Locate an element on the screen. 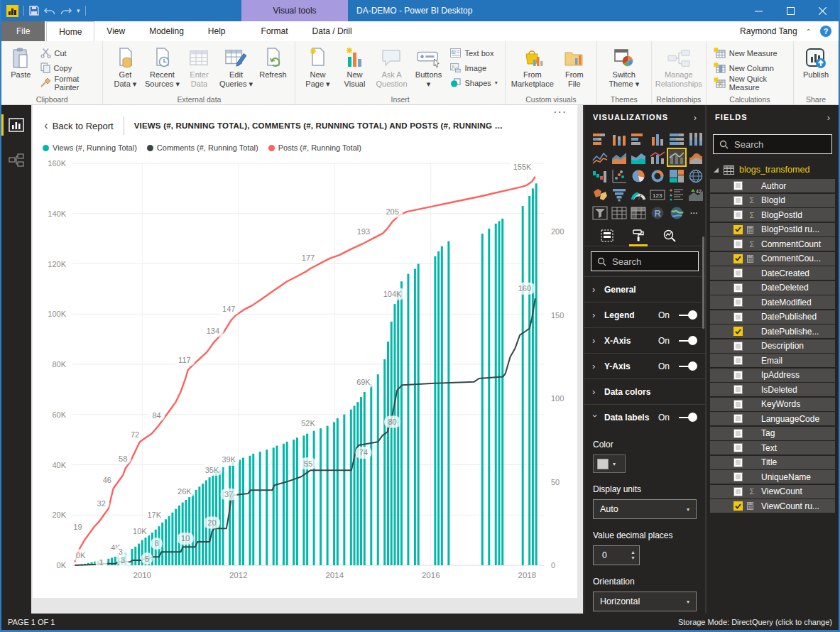 Image resolution: width=840 pixels, height=632 pixels. from-marketplace-button: FromMarketplace is located at coordinates (533, 69).